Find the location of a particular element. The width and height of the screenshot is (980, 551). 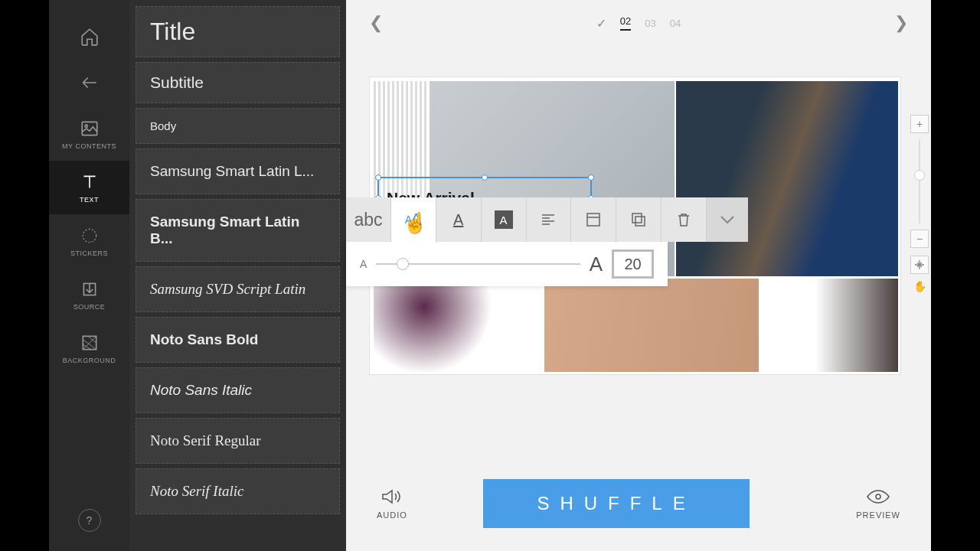

font-size-button: AA ☝ is located at coordinates (413, 220).